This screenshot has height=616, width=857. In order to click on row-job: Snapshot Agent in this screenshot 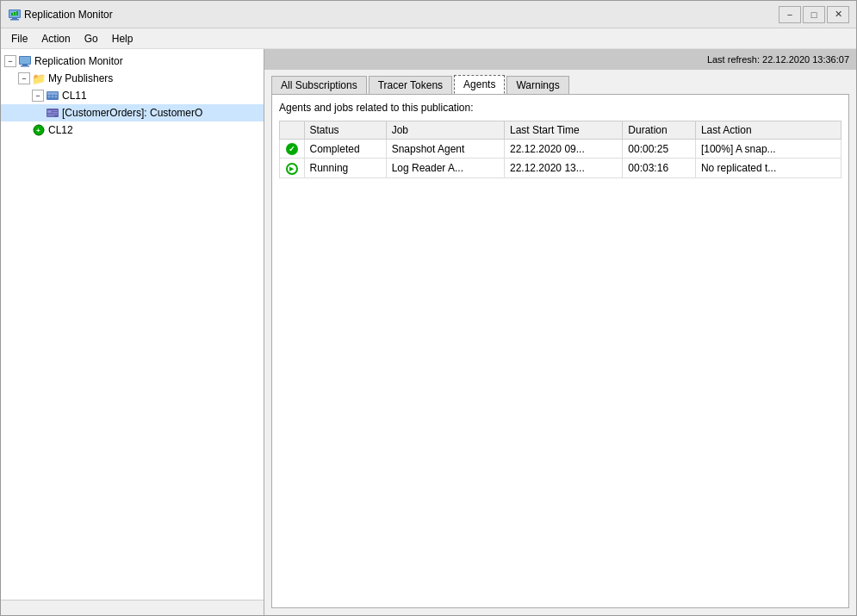, I will do `click(444, 149)`.